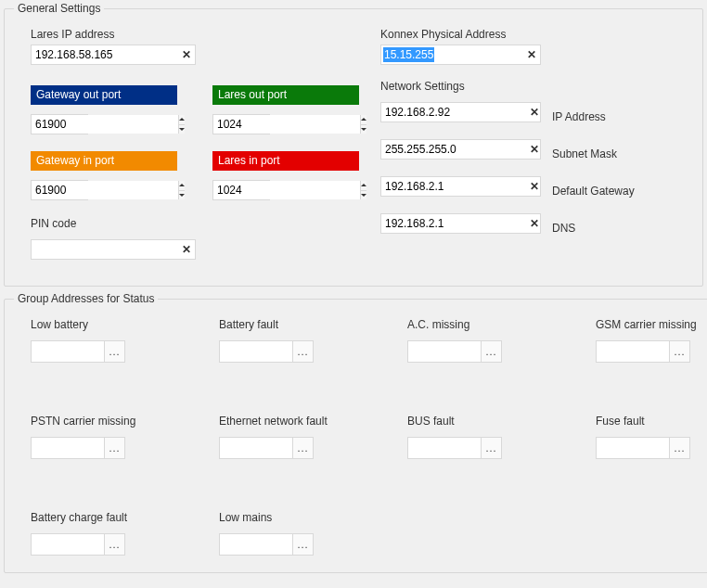 The image size is (707, 588). I want to click on lares-out-port-spinner, so click(241, 124).